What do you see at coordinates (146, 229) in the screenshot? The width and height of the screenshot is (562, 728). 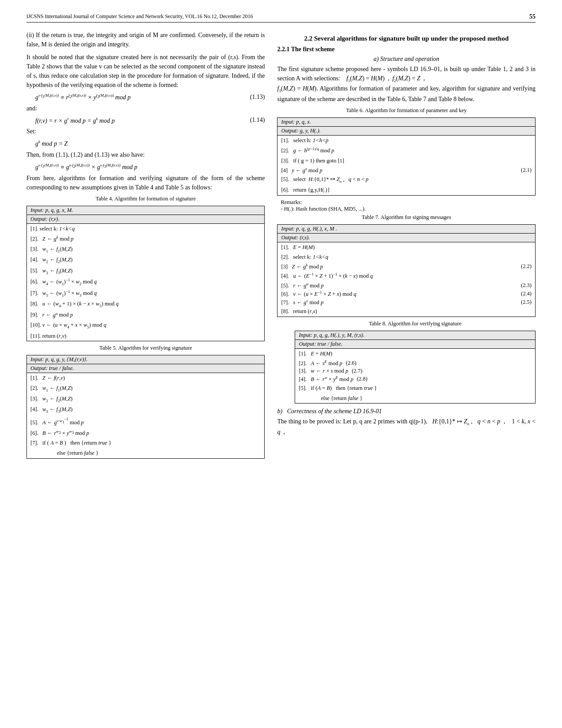 I see `table4-step-1: [1]. select k: 1<k<q` at bounding box center [146, 229].